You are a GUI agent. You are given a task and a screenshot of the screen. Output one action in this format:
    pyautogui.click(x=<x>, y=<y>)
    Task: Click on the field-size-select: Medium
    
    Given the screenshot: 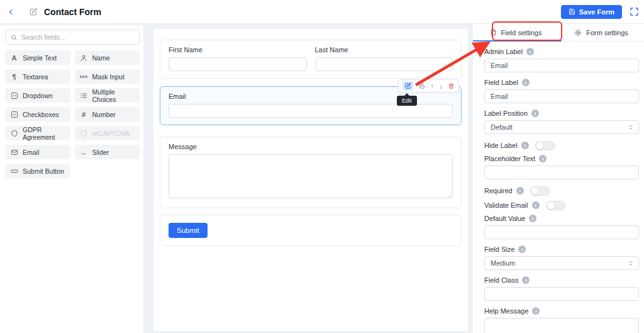 What is the action you would take?
    pyautogui.click(x=562, y=263)
    